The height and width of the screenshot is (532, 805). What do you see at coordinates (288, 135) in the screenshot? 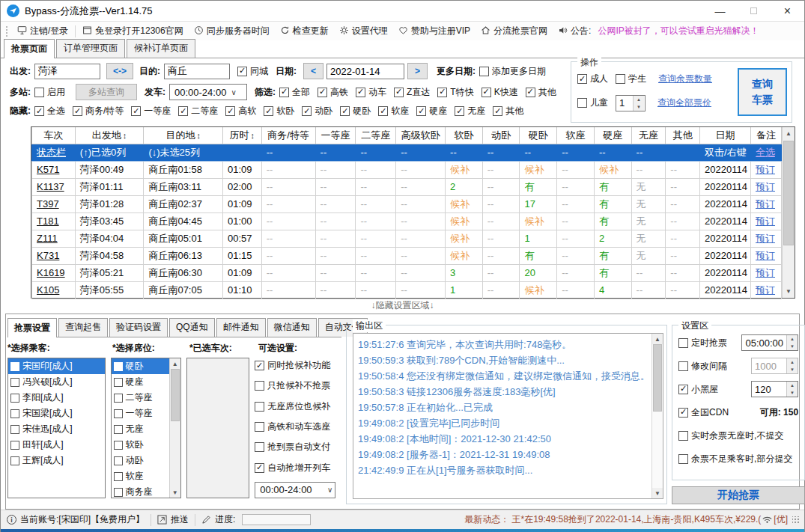
I see `column-header-商务/特等: 商务/特等` at bounding box center [288, 135].